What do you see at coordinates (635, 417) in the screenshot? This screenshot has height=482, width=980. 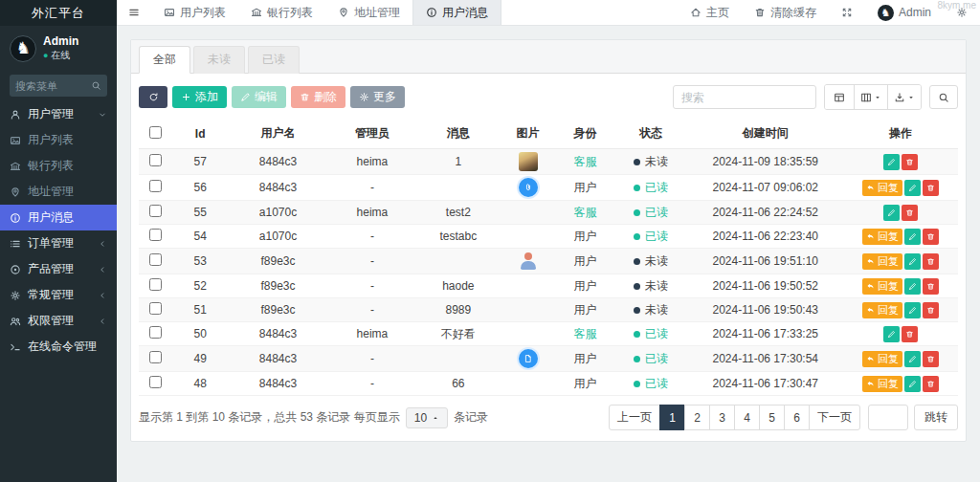 I see `prev-page-button: 上一页` at bounding box center [635, 417].